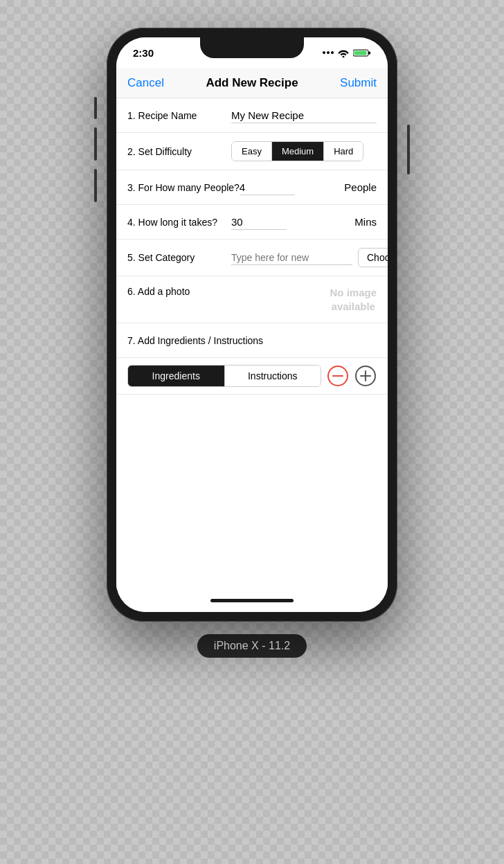 This screenshot has width=504, height=864. I want to click on home-bar, so click(252, 601).